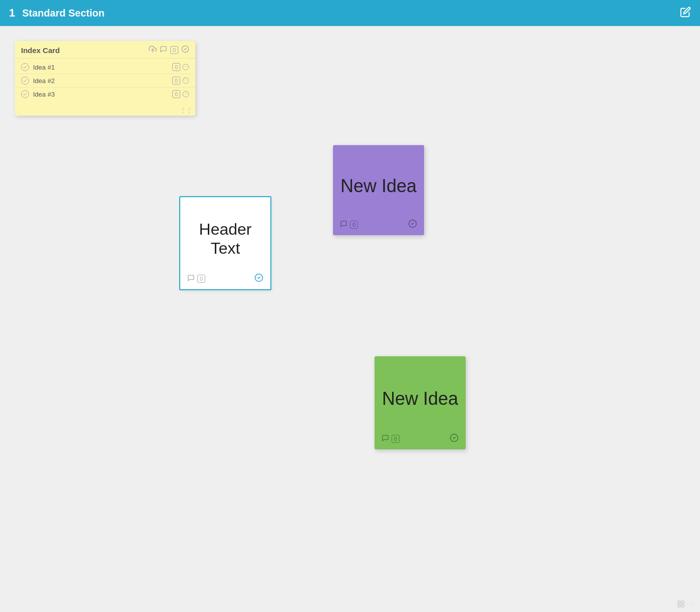  I want to click on index-card-header: Index Card 0, so click(105, 50).